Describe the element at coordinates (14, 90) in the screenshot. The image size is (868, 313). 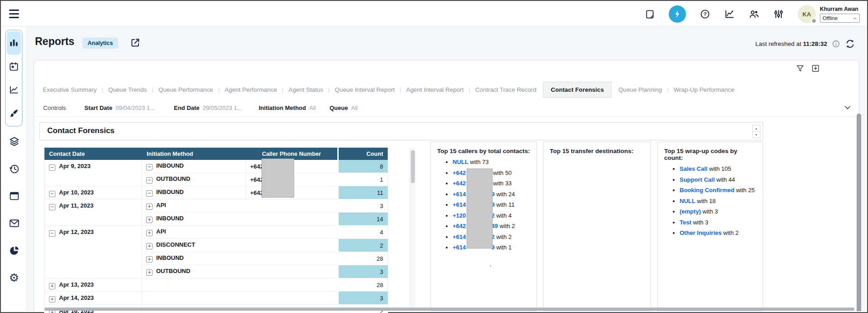
I see `sidebar-item-line-chart` at that location.